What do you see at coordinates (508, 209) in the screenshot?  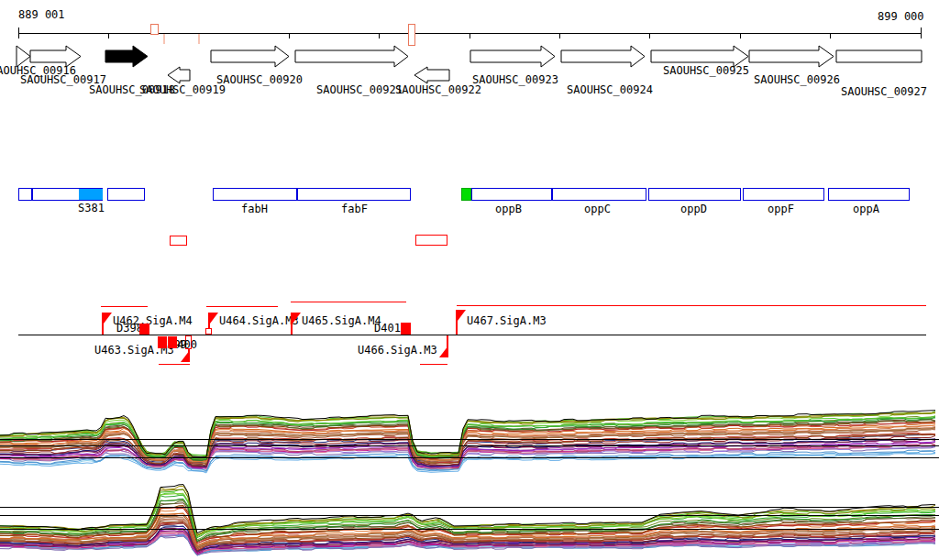 I see `operon-label: oppB` at bounding box center [508, 209].